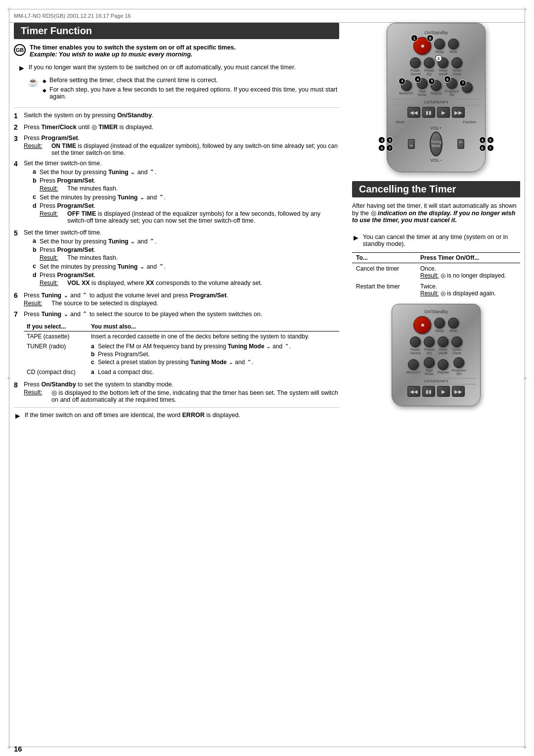  Describe the element at coordinates (429, 112) in the screenshot. I see `stop-button: ▮▮` at that location.